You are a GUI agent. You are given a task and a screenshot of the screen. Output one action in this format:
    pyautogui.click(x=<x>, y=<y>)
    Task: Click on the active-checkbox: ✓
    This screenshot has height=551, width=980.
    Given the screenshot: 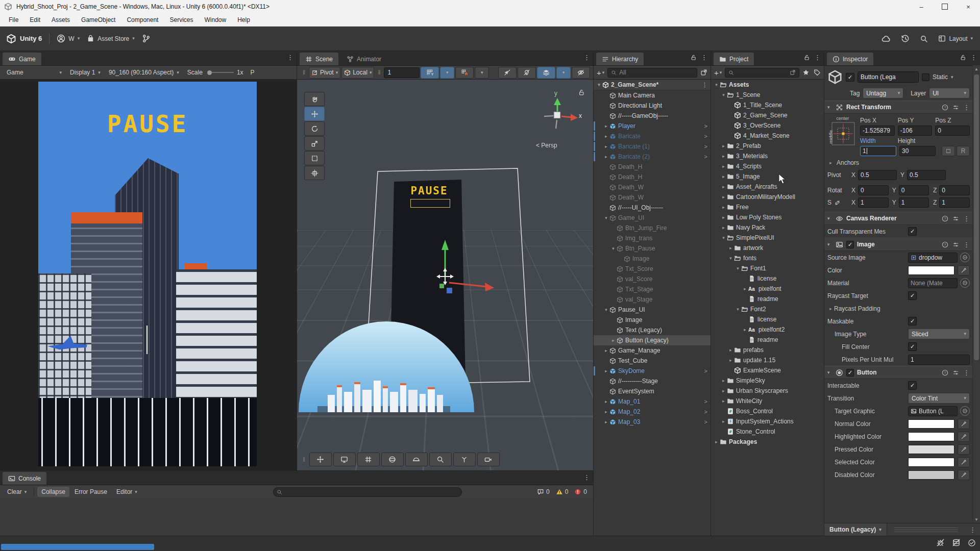 What is the action you would take?
    pyautogui.click(x=850, y=78)
    